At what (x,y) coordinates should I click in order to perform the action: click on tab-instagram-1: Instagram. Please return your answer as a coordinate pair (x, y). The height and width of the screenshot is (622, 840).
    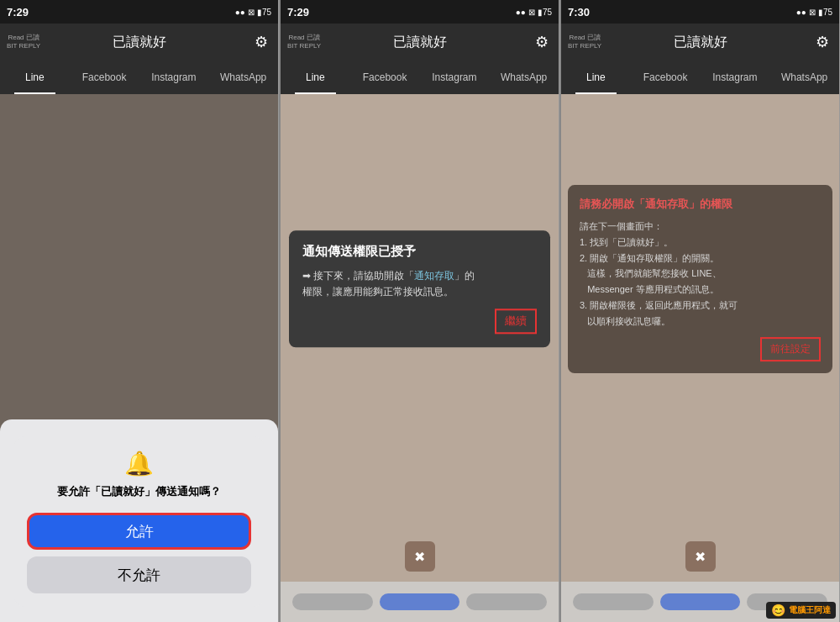
    Looking at the image, I should click on (175, 77).